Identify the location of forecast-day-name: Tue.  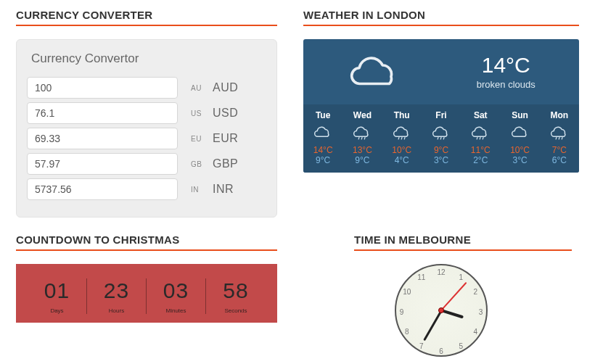
(323, 115).